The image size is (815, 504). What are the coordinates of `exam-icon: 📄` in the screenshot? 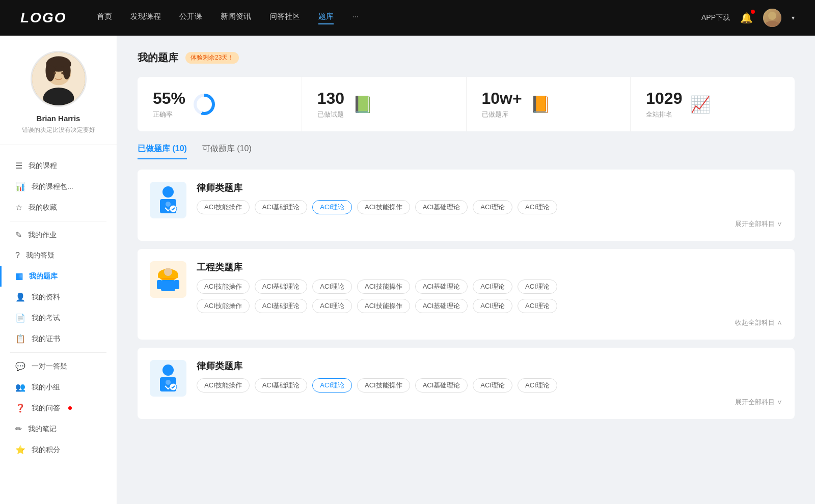 It's located at (20, 318).